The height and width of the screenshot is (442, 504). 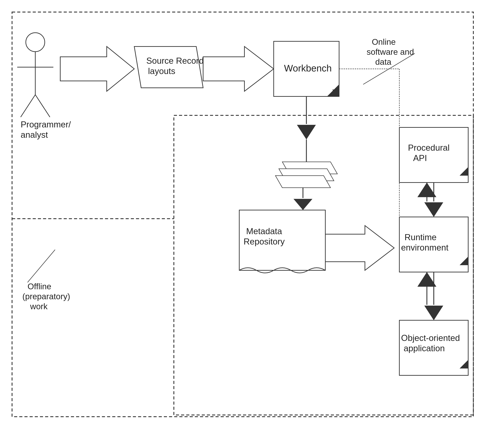 What do you see at coordinates (420, 158) in the screenshot?
I see `svg-text: API` at bounding box center [420, 158].